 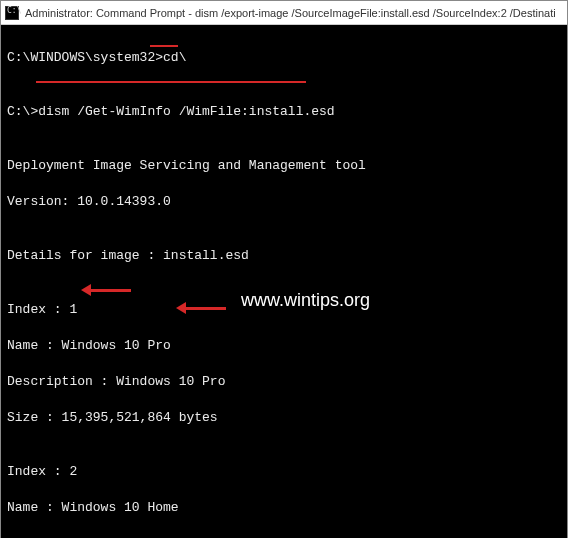 What do you see at coordinates (284, 202) in the screenshot?
I see `output-line: Version: 10.0.14393.0` at bounding box center [284, 202].